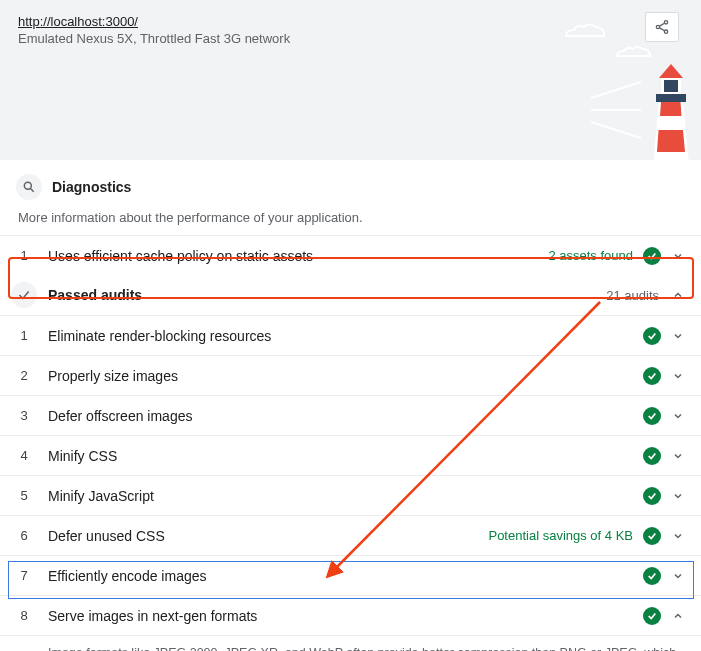  What do you see at coordinates (350, 455) in the screenshot?
I see `passed-row: 4 Minify CSS` at bounding box center [350, 455].